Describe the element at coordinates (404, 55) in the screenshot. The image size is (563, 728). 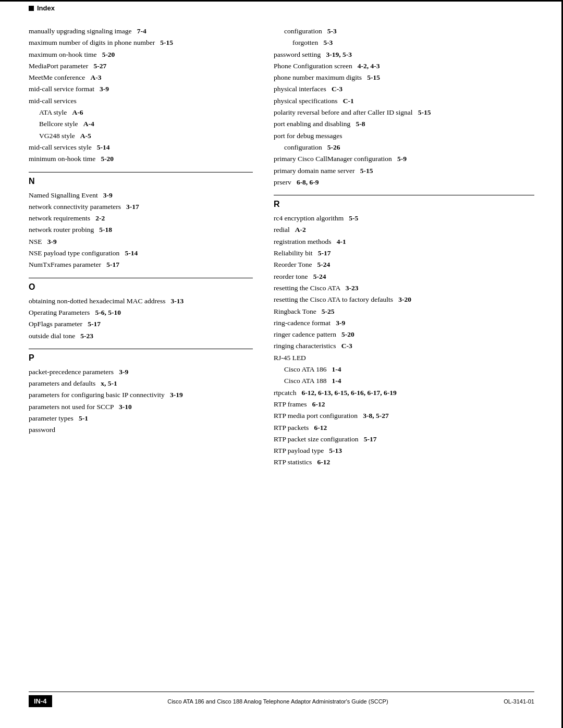
I see `list-item: password setting 3-19, 5-3` at that location.